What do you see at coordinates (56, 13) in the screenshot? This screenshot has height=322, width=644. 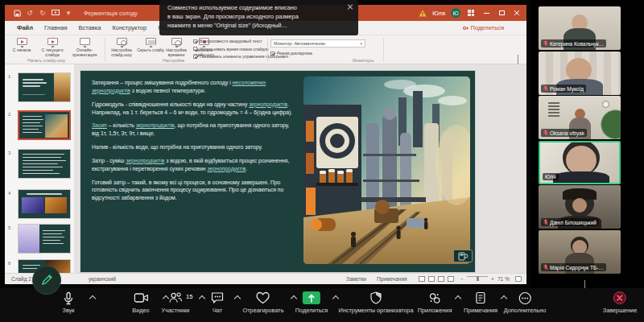 I see `start-slideshow-icon` at bounding box center [56, 13].